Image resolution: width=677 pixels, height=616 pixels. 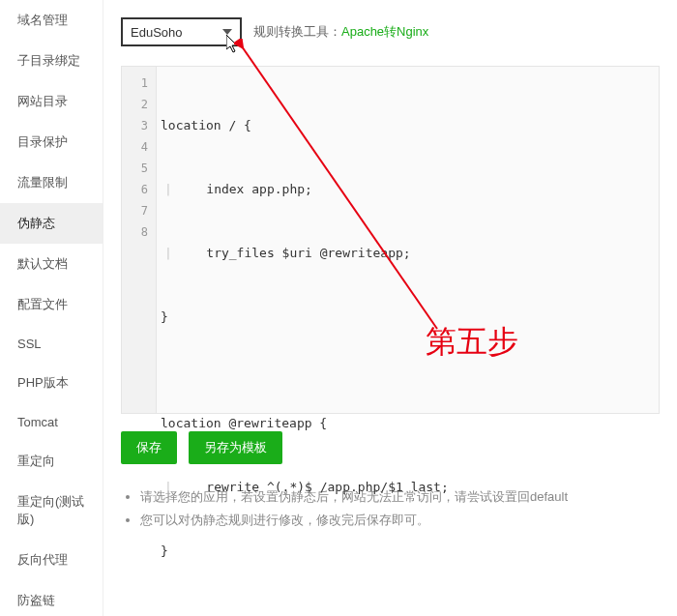 I want to click on sidebar-item-redirect: 重定向, so click(x=51, y=461).